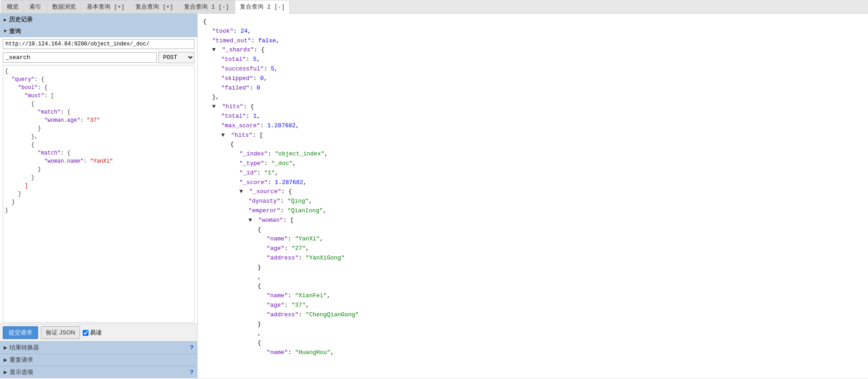 This screenshot has height=379, width=868. Describe the element at coordinates (154, 6) in the screenshot. I see `tab-compound-query: 复合查询 [+]` at that location.